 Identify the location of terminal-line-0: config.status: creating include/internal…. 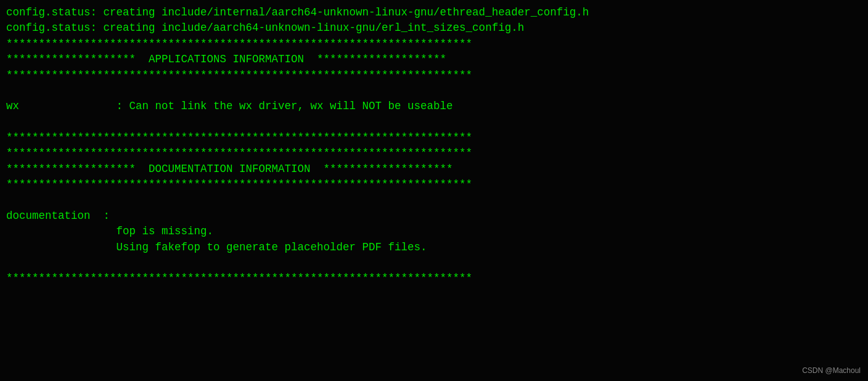
(297, 12).